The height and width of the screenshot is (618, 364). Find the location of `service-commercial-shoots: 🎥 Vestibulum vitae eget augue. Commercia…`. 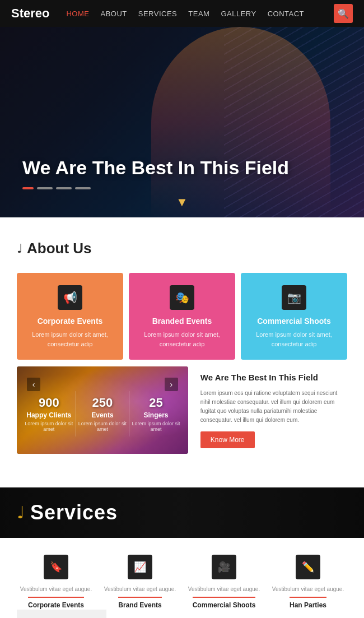

service-commercial-shoots: 🎥 Vestibulum vitae eget augue. Commercia… is located at coordinates (224, 582).